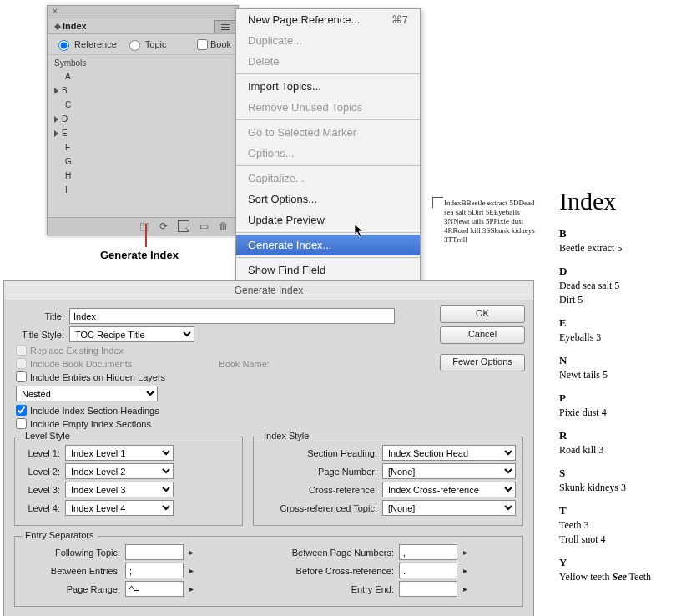  What do you see at coordinates (264, 62) in the screenshot?
I see `menu-item-label: Delete` at bounding box center [264, 62].